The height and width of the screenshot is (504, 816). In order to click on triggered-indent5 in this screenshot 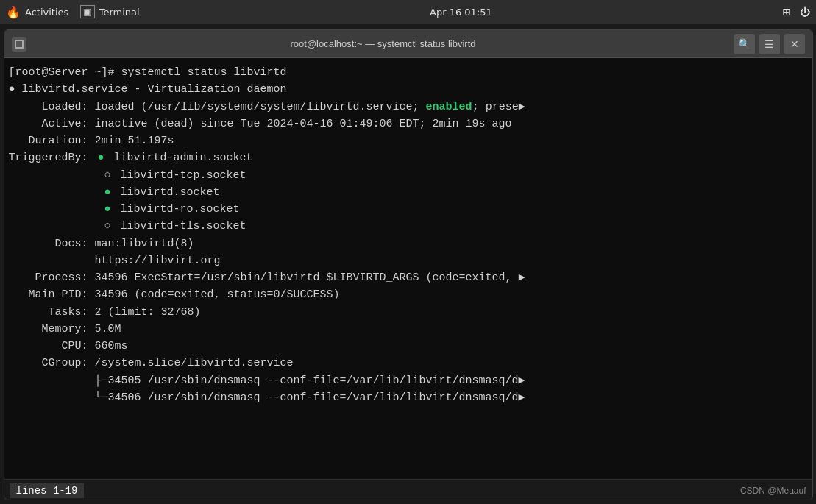, I will do `click(55, 227)`.